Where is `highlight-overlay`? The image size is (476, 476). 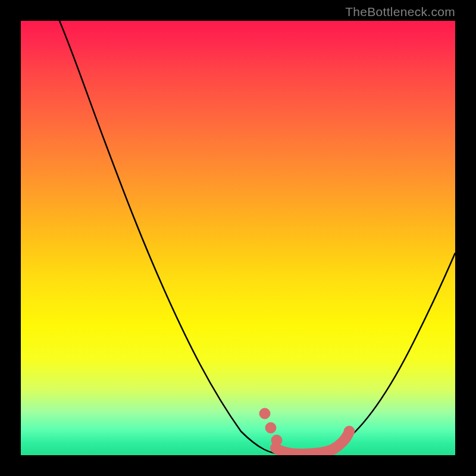
highlight-overlay is located at coordinates (307, 431).